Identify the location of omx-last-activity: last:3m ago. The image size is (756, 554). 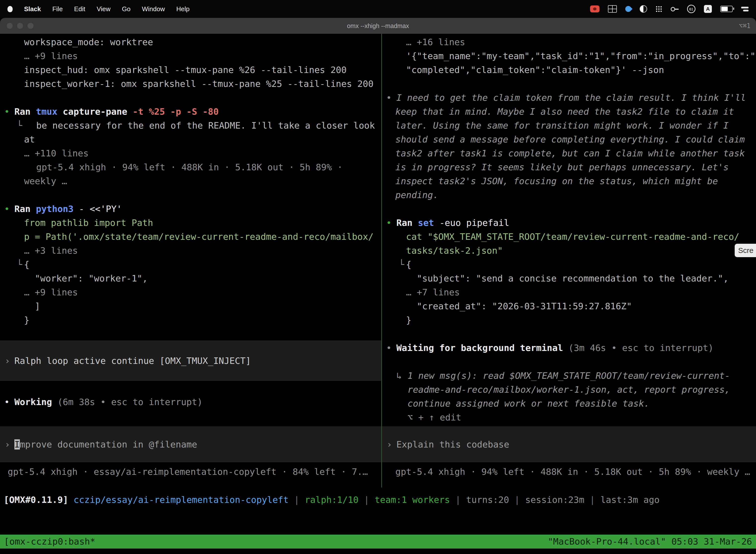
(630, 500).